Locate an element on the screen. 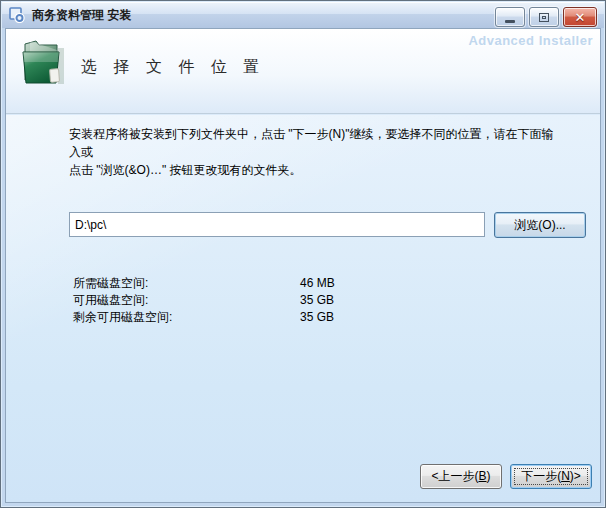 This screenshot has width=606, height=508. maximize-button is located at coordinates (544, 17).